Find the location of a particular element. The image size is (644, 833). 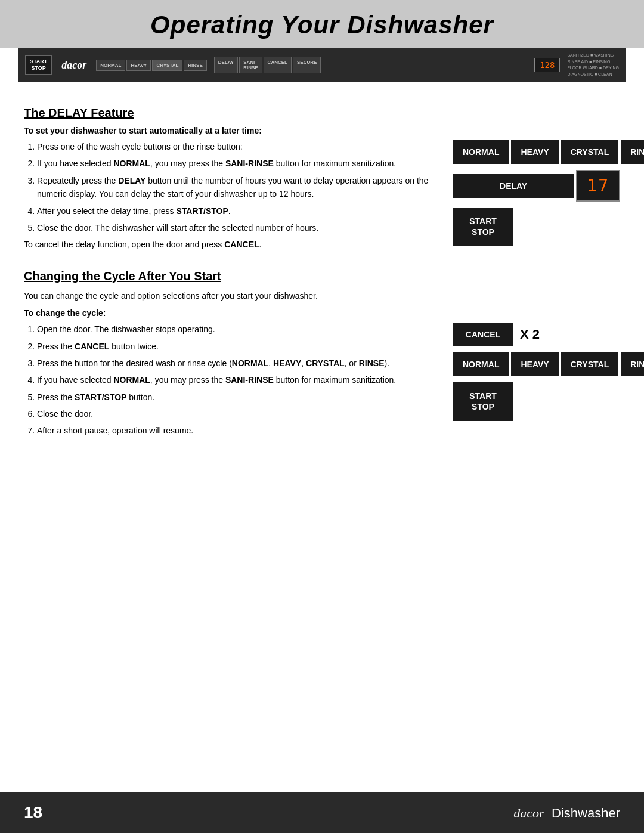

delay-col-right: NORMAL HEAVY CRYSTAL RINSE DELAY 17 STAR… is located at coordinates (537, 199).